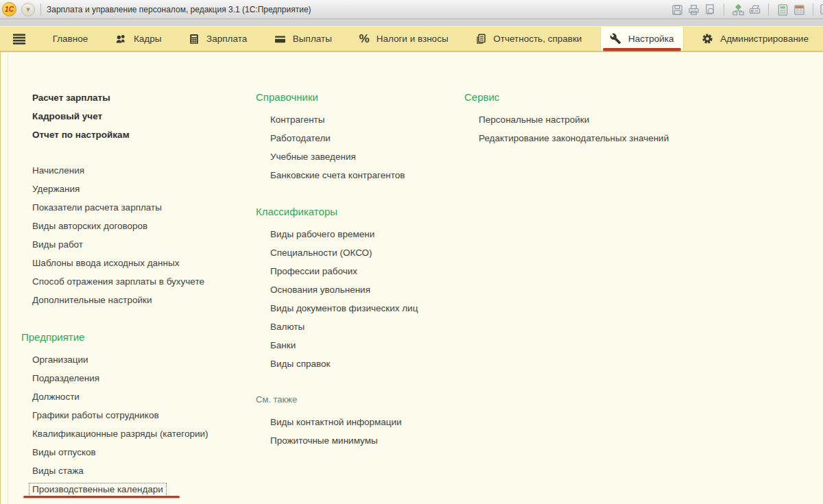  I want to click on card-icon, so click(280, 39).